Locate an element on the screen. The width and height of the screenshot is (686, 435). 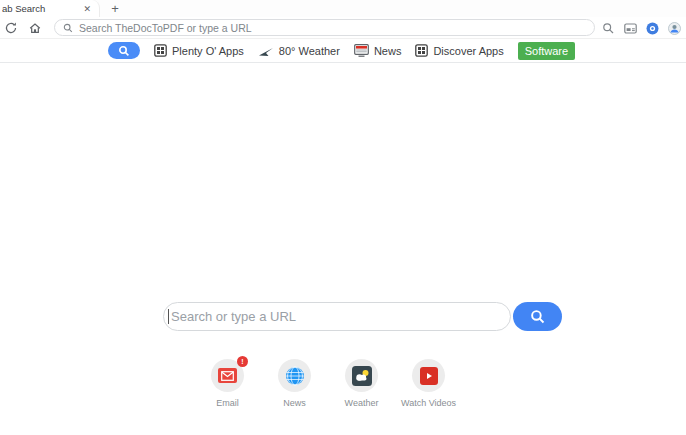
shortcut-label: Email is located at coordinates (228, 403).